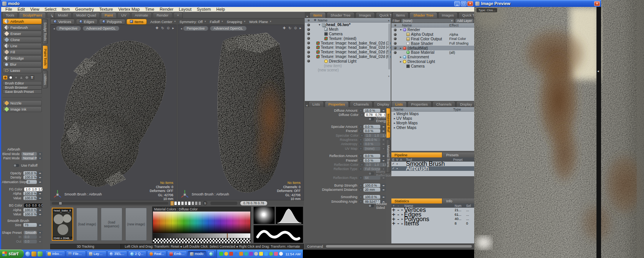 This screenshot has height=258, width=644. What do you see at coordinates (399, 104) in the screenshot?
I see `lists-lists-tab: Lists` at bounding box center [399, 104].